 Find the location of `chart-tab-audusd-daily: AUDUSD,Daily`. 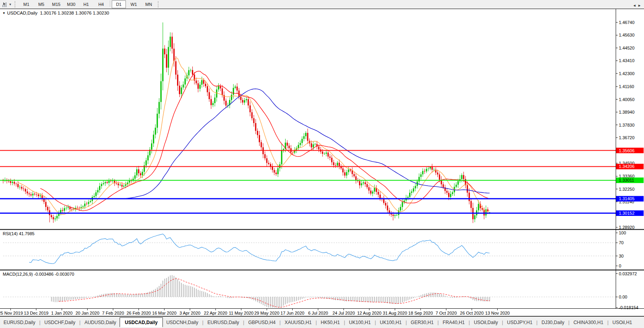

chart-tab-audusd-daily: AUDUSD,Daily is located at coordinates (101, 322).